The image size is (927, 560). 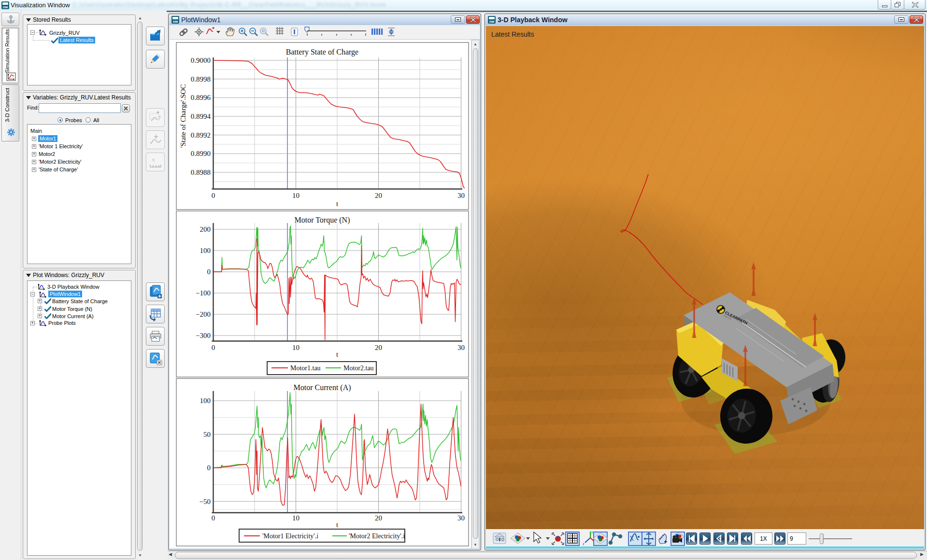 I want to click on svg-text: 0.9000, so click(x=201, y=60).